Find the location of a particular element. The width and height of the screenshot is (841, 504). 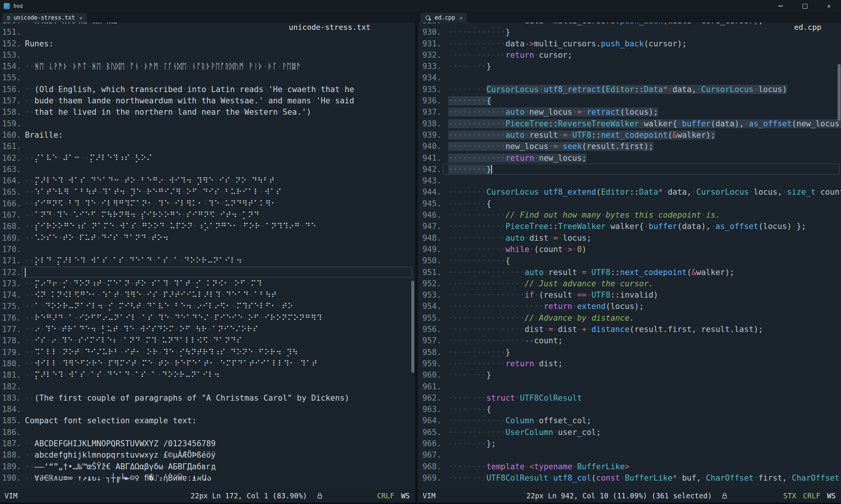

code-line: 936.········{ is located at coordinates (629, 101).